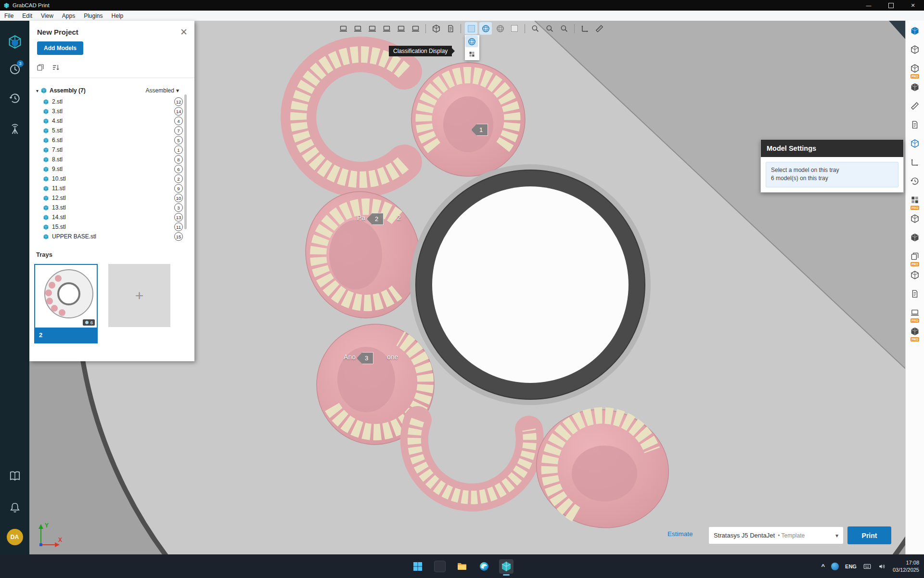 The width and height of the screenshot is (924, 578). What do you see at coordinates (163, 91) in the screenshot?
I see `assembly-state-dropdown: Assembled ▾` at bounding box center [163, 91].